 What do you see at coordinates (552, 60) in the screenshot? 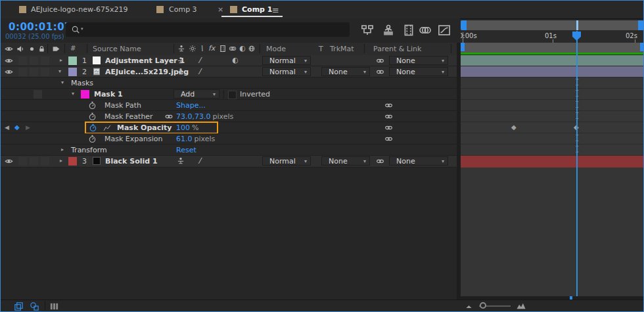
I see `layer-1-duration-bar` at bounding box center [552, 60].